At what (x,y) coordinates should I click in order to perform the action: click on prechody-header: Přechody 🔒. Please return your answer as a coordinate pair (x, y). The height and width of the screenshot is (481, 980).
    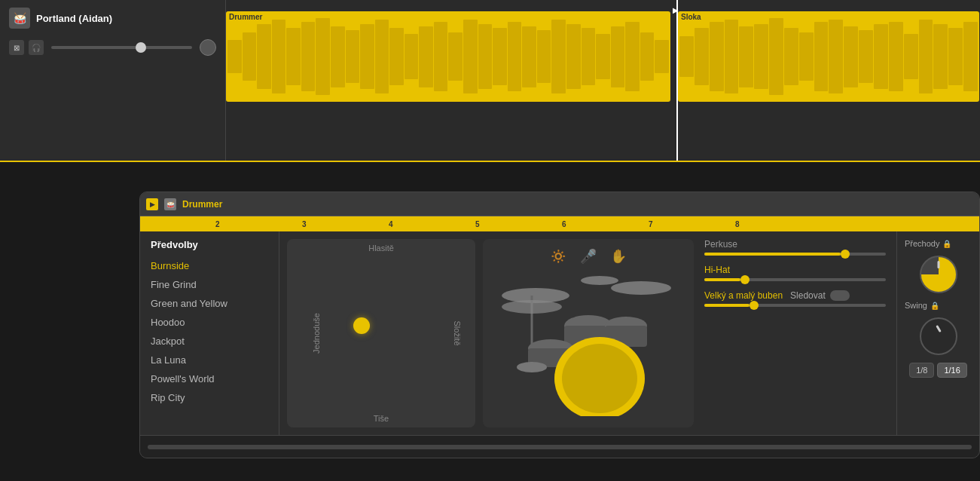
    Looking at the image, I should click on (928, 244).